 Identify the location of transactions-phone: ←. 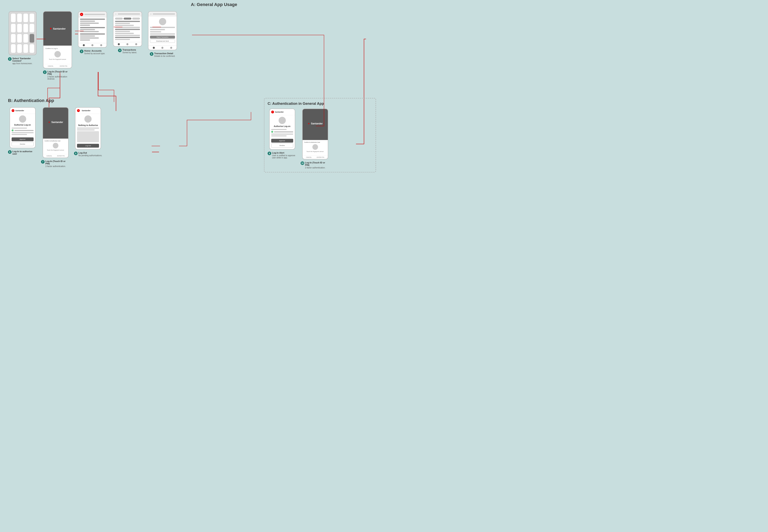
(127, 29).